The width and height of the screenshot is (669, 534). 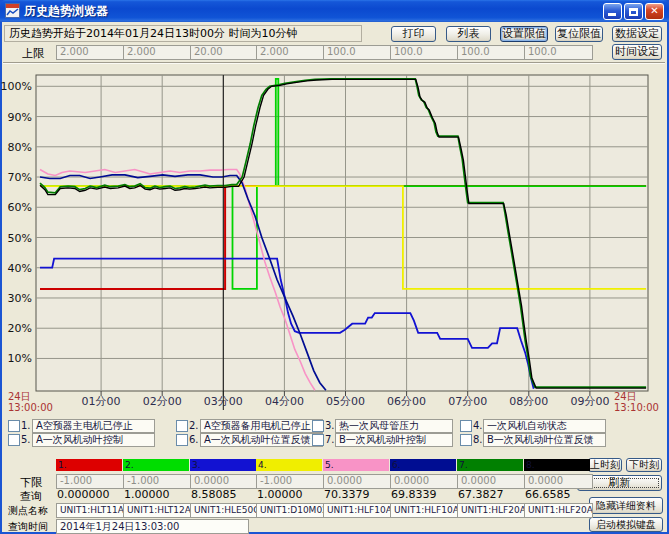 What do you see at coordinates (224, 402) in the screenshot?
I see `x-axis-tick-label: 03分00` at bounding box center [224, 402].